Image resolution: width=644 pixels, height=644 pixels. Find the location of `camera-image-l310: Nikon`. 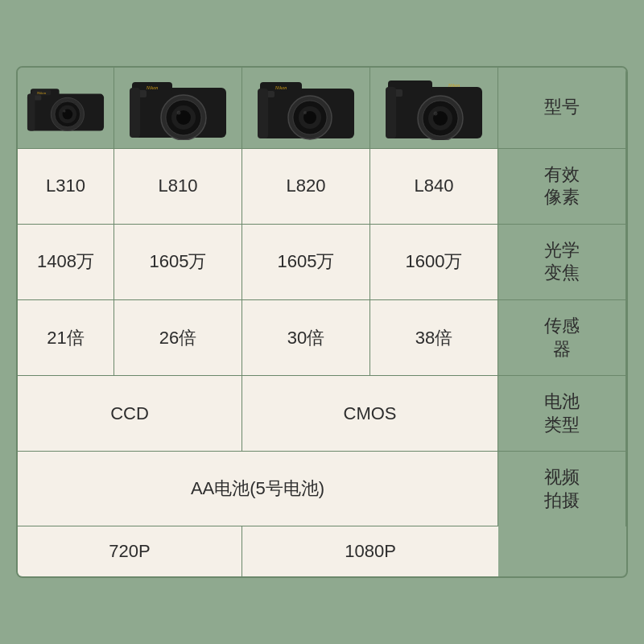

camera-image-l310: Nikon is located at coordinates (66, 108).